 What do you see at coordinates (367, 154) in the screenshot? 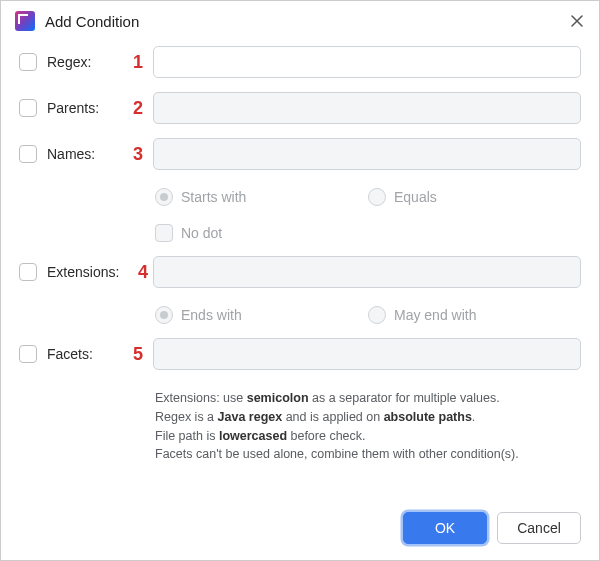
I see `names-input` at bounding box center [367, 154].